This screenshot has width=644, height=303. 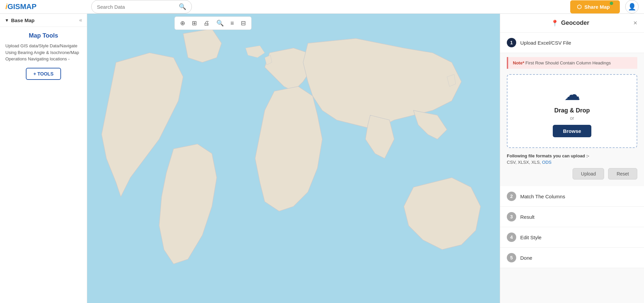 What do you see at coordinates (572, 109) in the screenshot?
I see `step-1-section: 1 Upload Excel/CSV File Note* First Row …` at bounding box center [572, 109].